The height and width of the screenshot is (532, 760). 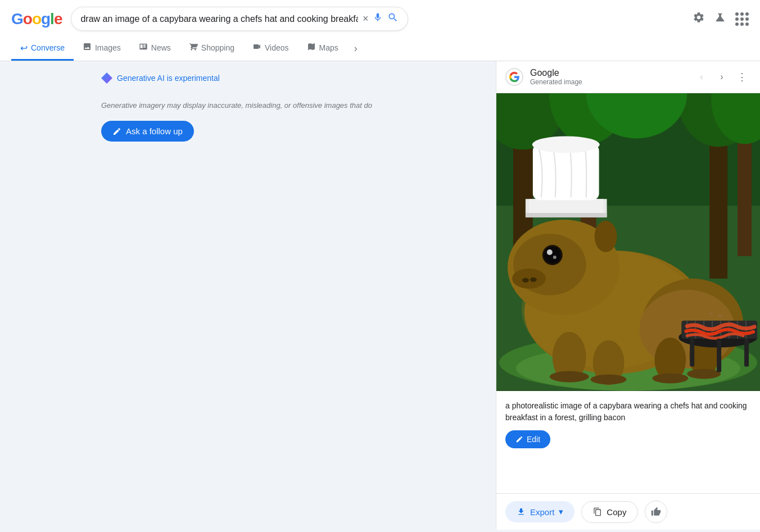 I want to click on right-panel-title: Google, so click(x=608, y=73).